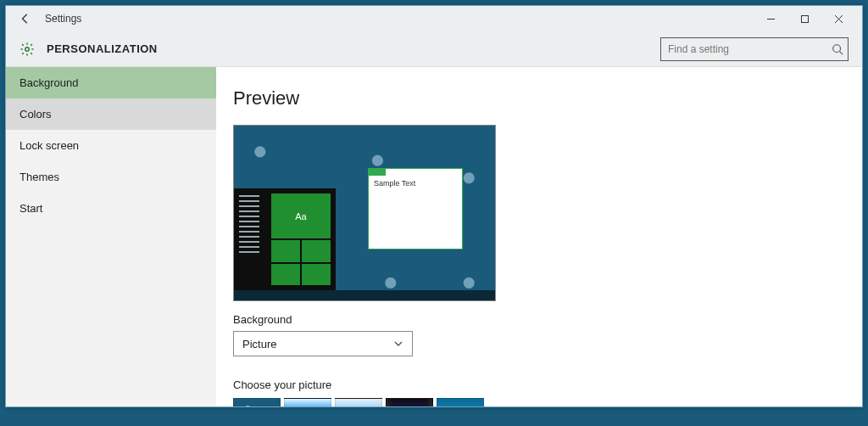  I want to click on minimize-button, so click(771, 19).